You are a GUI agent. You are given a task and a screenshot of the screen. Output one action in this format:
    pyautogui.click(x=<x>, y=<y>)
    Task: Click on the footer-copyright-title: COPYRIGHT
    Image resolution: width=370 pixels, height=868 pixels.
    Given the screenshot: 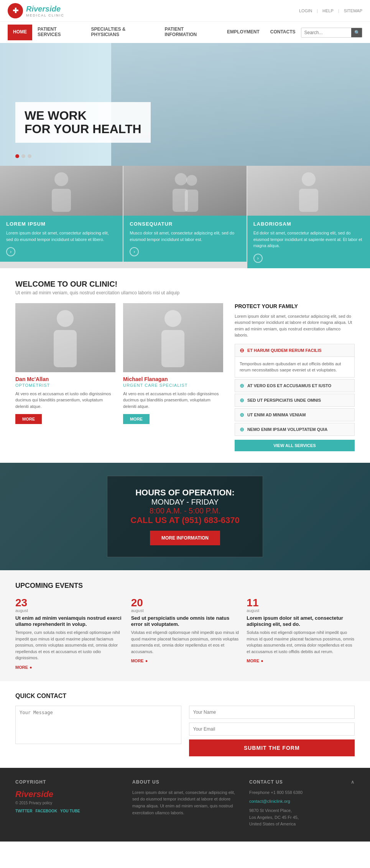 What is the action you would take?
    pyautogui.click(x=68, y=782)
    